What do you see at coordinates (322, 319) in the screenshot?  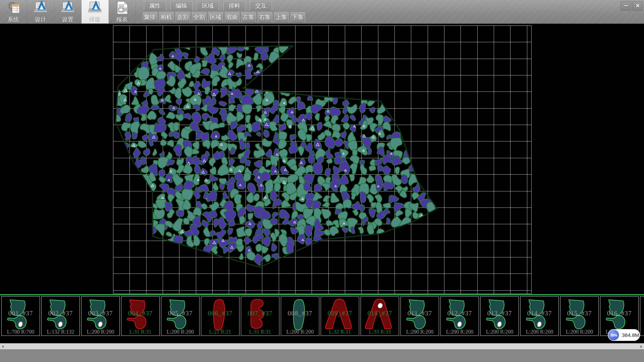 I see `parts-strip: 001_#37L:700 R:700002_#37L:132 R:132003_…` at bounding box center [322, 319].